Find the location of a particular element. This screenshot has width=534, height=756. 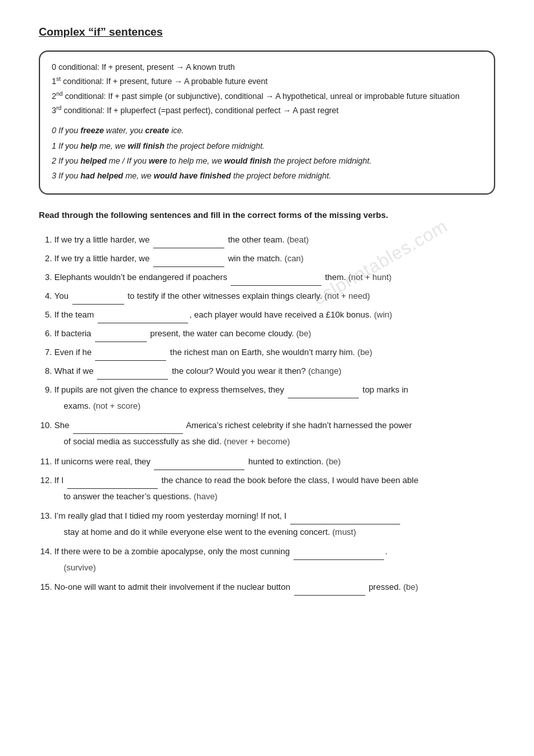

sentence-8: What if we the colour? Would you wear it… is located at coordinates (275, 371).